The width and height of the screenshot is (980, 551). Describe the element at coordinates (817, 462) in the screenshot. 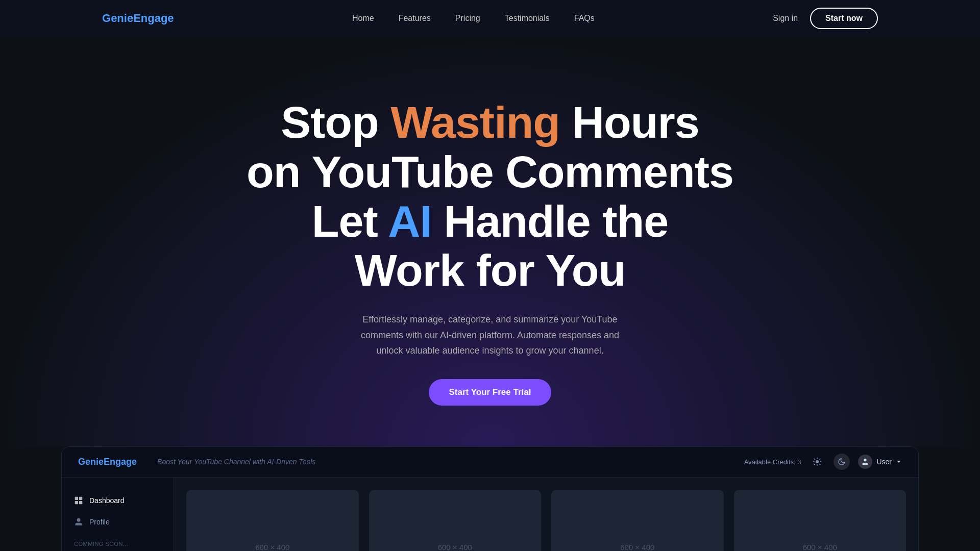

I see `sun-icon` at that location.